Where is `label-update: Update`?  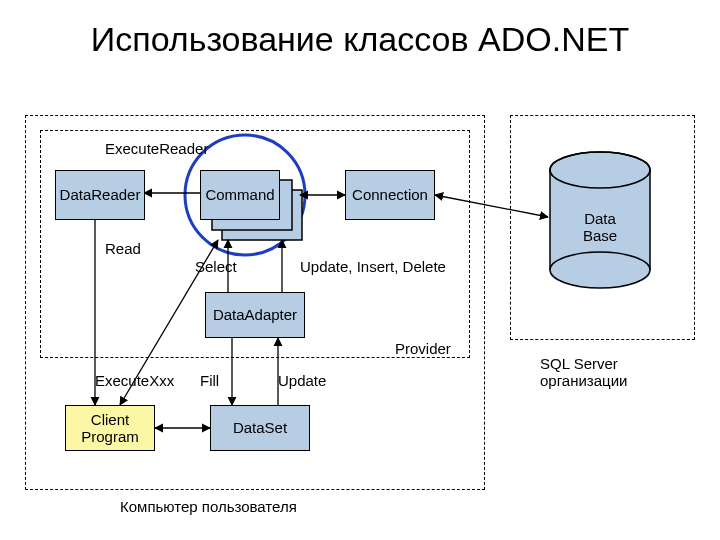 label-update: Update is located at coordinates (302, 380).